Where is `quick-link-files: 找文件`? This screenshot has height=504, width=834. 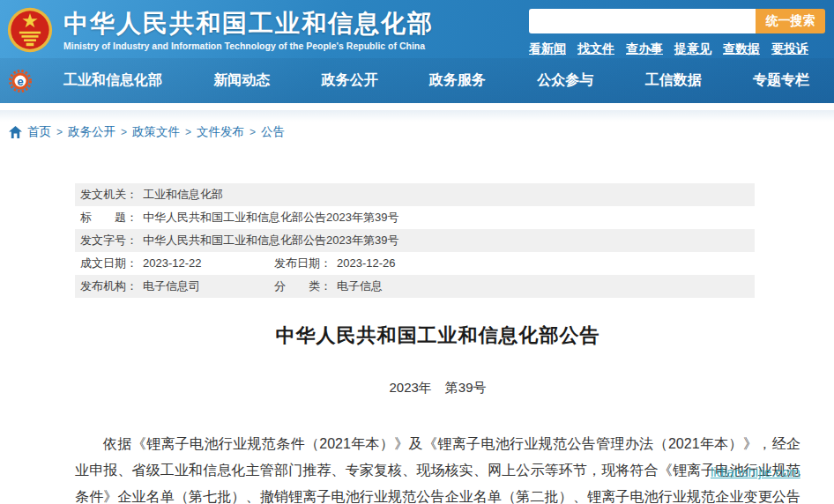
quick-link-files: 找文件 is located at coordinates (596, 49).